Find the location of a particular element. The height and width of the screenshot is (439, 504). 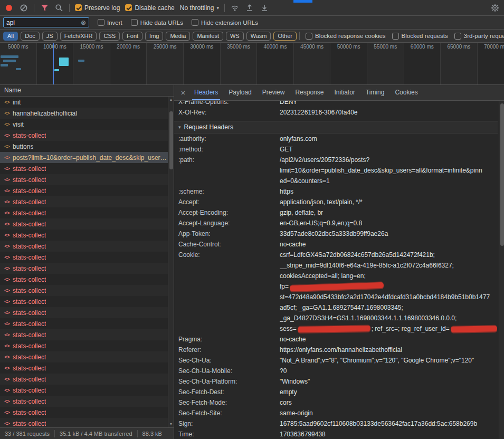

export-har-icon is located at coordinates (264, 8).